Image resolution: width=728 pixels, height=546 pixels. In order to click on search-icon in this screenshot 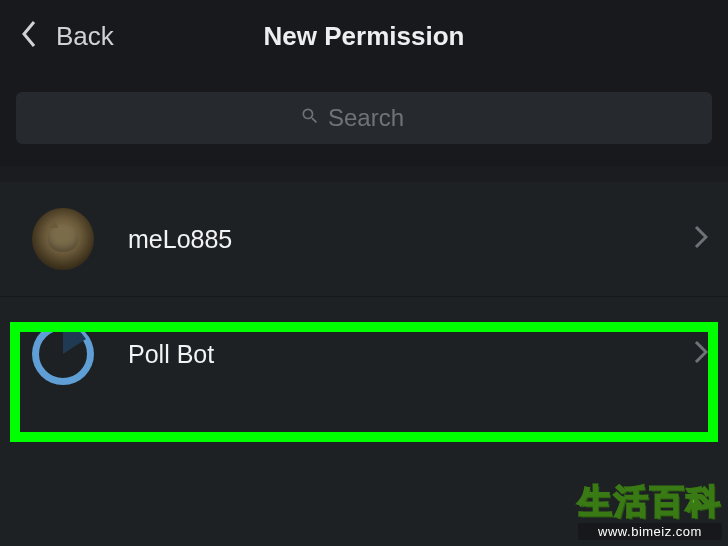, I will do `click(310, 118)`.